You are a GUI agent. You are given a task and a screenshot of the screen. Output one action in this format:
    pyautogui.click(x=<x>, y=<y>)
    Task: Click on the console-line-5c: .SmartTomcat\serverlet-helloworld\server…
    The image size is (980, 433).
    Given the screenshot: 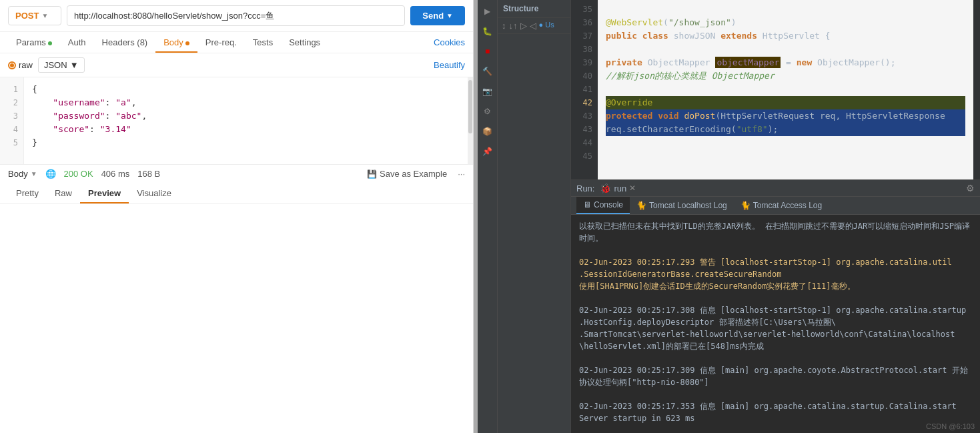 What is the action you would take?
    pyautogui.click(x=775, y=334)
    